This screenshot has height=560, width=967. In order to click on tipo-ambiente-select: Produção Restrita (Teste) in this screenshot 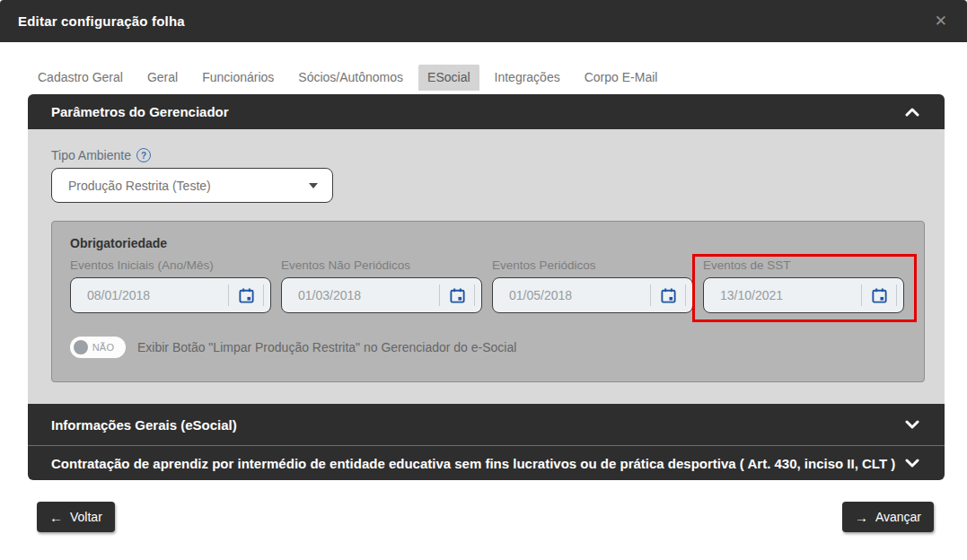, I will do `click(192, 185)`.